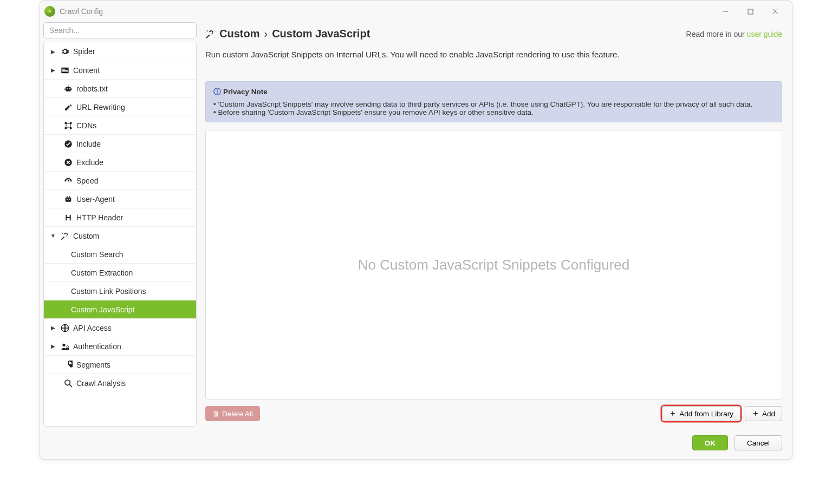  I want to click on tree-item-label: Include, so click(89, 144).